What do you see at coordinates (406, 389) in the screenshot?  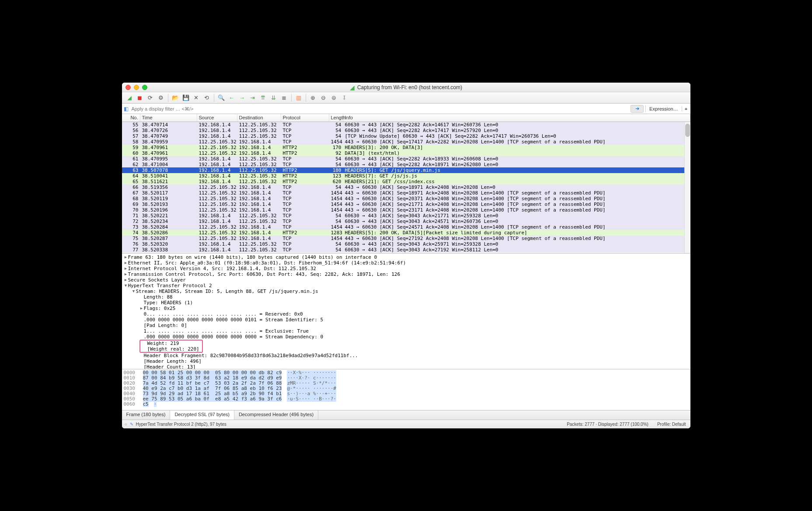 I see `packet-bytes: 000000 00 58 01 25 00 00 00 05 80 00 00 …` at bounding box center [406, 389].